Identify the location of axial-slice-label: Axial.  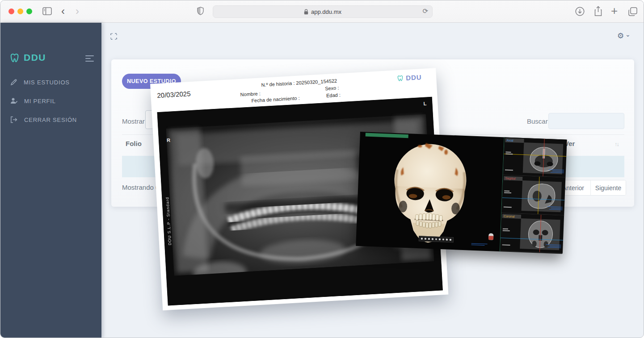
(509, 141).